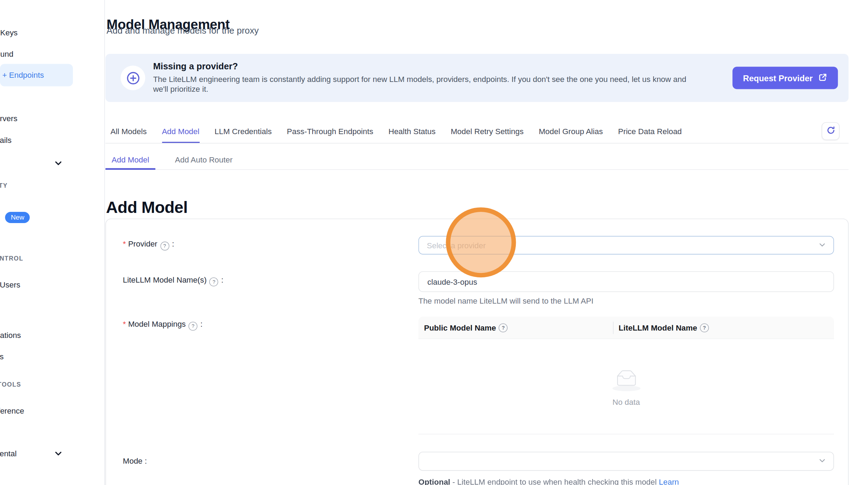 This screenshot has width=868, height=485. I want to click on sidebar-item-logs: Logs New, so click(52, 217).